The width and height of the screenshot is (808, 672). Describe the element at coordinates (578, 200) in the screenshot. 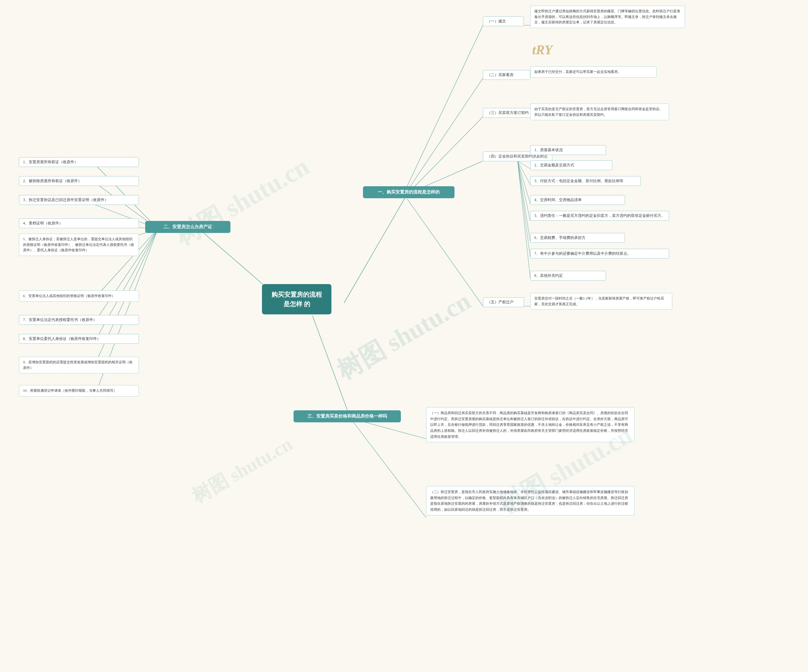

I see `b1c4-sub4: 4、交房时间、交房物品清单` at that location.